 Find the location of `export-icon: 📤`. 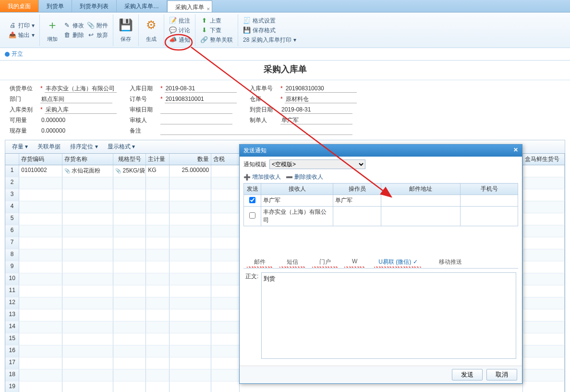

export-icon: 📤 is located at coordinates (12, 35).